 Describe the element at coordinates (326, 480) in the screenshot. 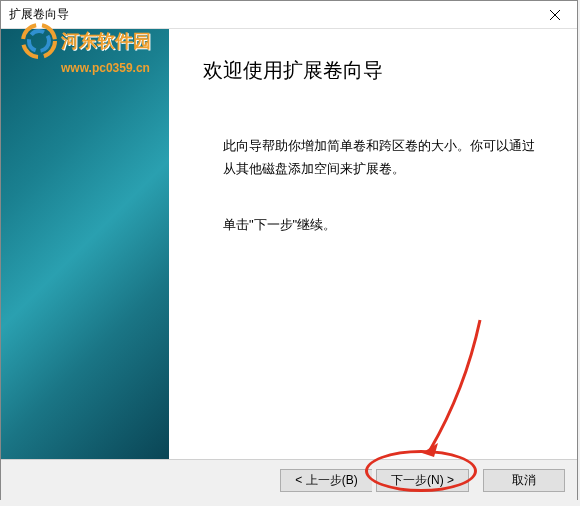

I see `back-button: < 上一步(B)` at that location.